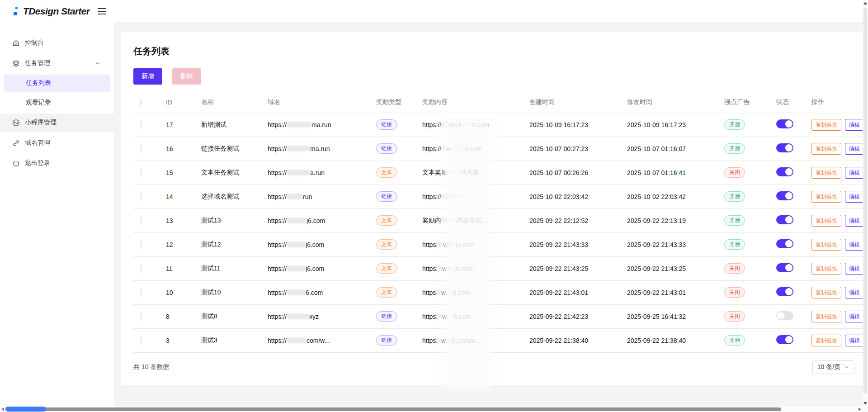 Image resolution: width=868 pixels, height=412 pixels. Describe the element at coordinates (466, 341) in the screenshot. I see `cell-text: 6.com/w...` at that location.